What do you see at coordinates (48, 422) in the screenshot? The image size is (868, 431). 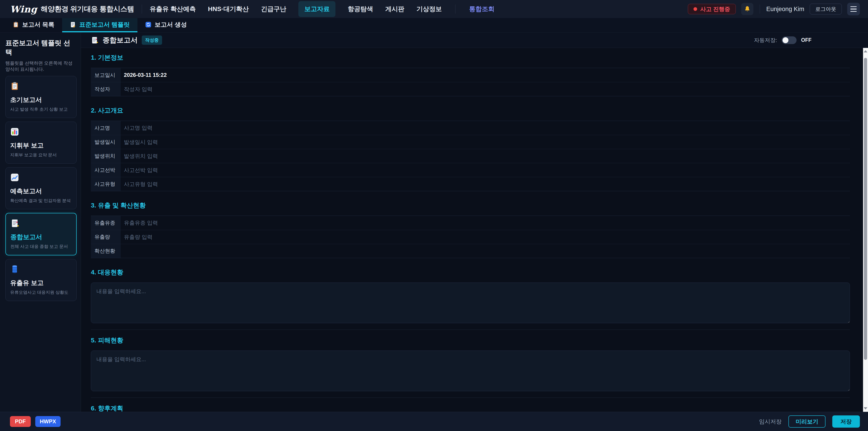 I see `export-hwpx-button: HWPX` at bounding box center [48, 422].